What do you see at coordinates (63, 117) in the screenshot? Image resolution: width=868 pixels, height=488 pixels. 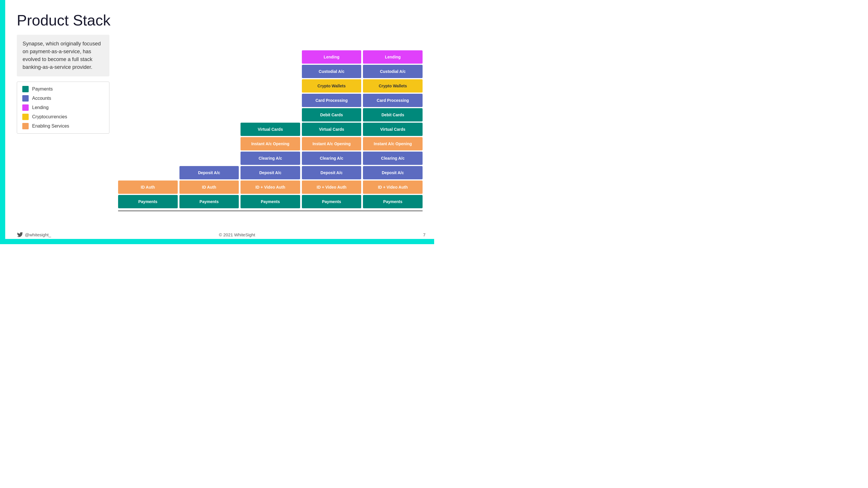 I see `legend-item: Cryptocurrencies` at bounding box center [63, 117].